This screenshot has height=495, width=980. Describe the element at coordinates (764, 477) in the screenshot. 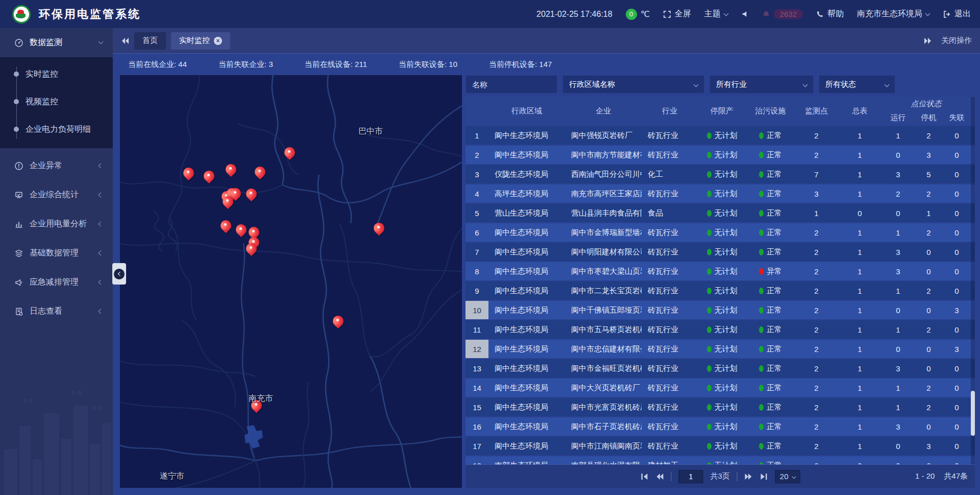

I see `last-page-icon` at that location.